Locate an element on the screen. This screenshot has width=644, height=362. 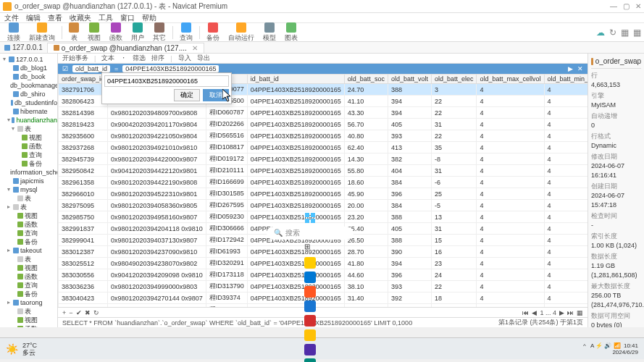
menu-item: 文件 is located at coordinates (12, 18).